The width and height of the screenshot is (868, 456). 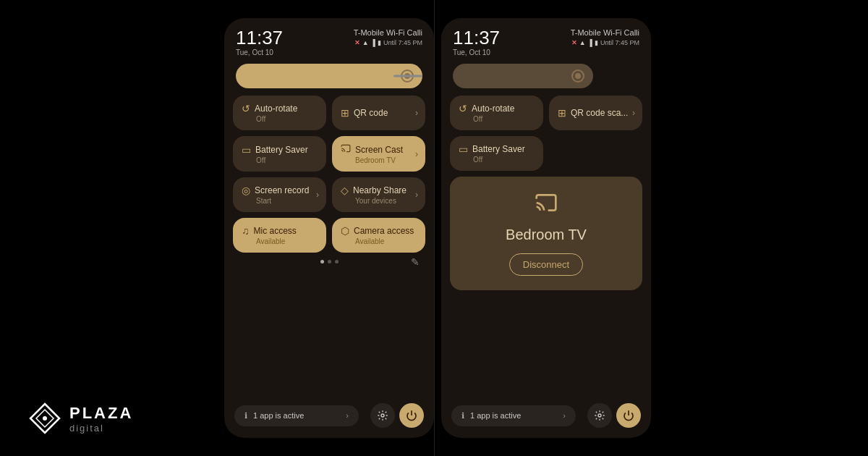 I want to click on right-tiles-row-2: ▭ Battery Saver Off, so click(x=546, y=153).